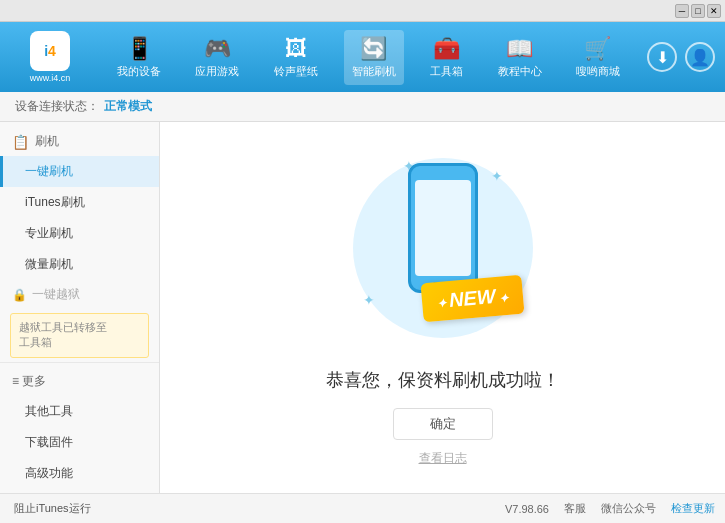 This screenshot has width=725, height=523. I want to click on sparkle-3: ✦, so click(369, 300).